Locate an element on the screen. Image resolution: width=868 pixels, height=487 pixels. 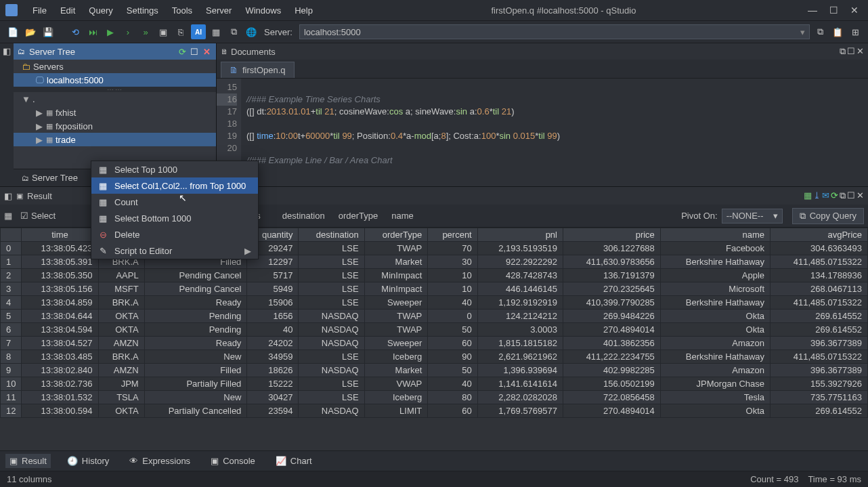
table-row: 213:38:05.350AAPLPending Cancel5717LSEMi… is located at coordinates (435, 276).